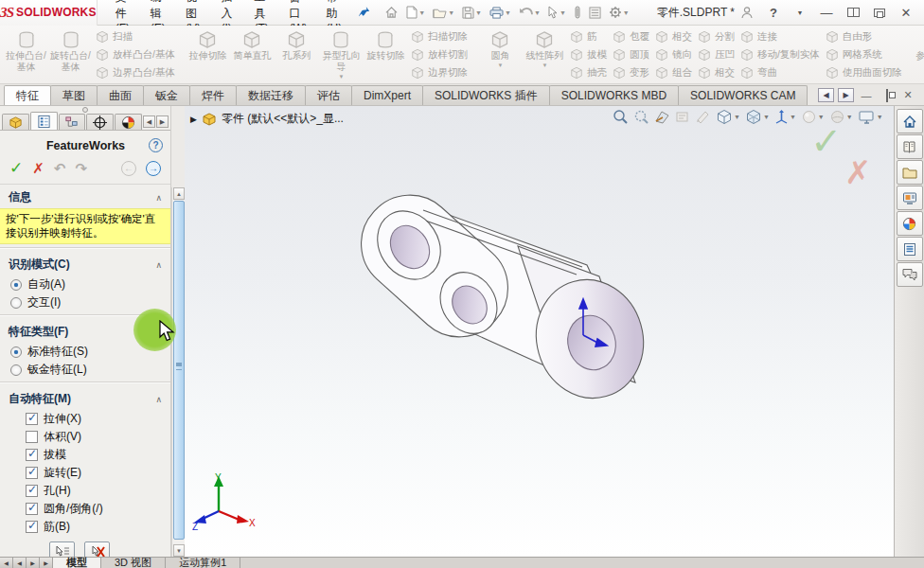 The image size is (924, 568). Describe the element at coordinates (167, 95) in the screenshot. I see `tab-sheet-metal: 钣金` at that location.